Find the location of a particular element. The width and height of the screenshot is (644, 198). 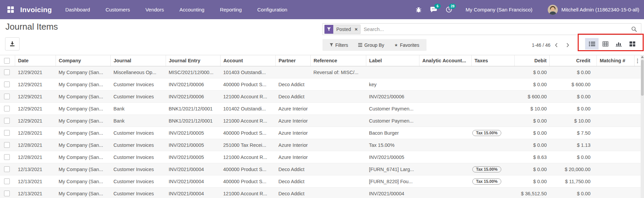

nav-item-reporting: Reporting is located at coordinates (231, 9).